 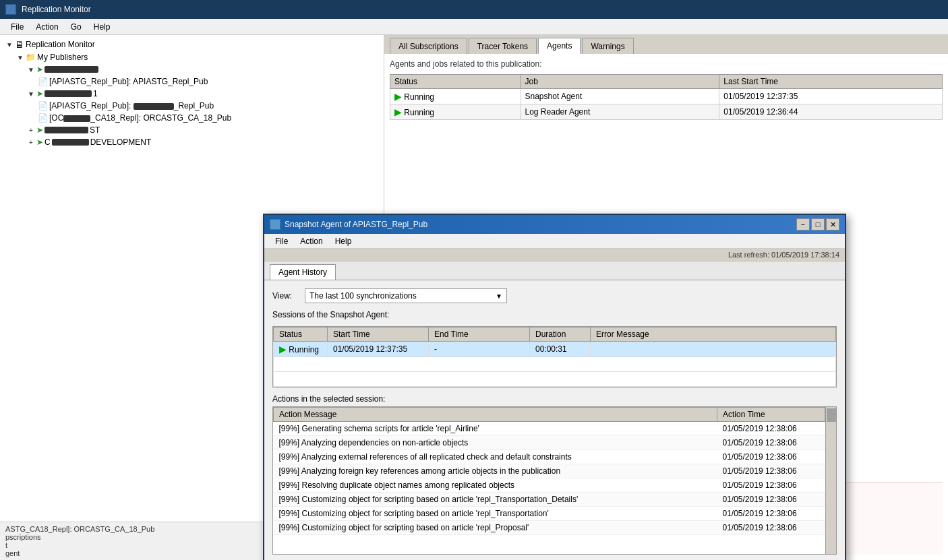 I want to click on menu-file: File, so click(x=18, y=27).